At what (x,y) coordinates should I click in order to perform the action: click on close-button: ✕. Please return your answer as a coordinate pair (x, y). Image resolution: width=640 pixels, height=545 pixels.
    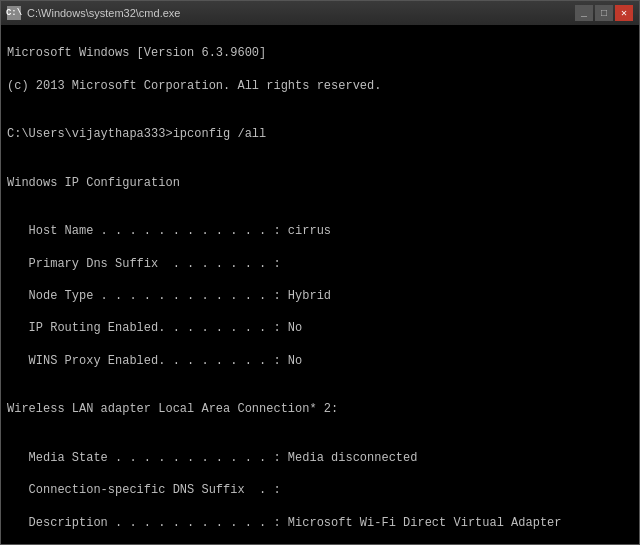
    Looking at the image, I should click on (624, 13).